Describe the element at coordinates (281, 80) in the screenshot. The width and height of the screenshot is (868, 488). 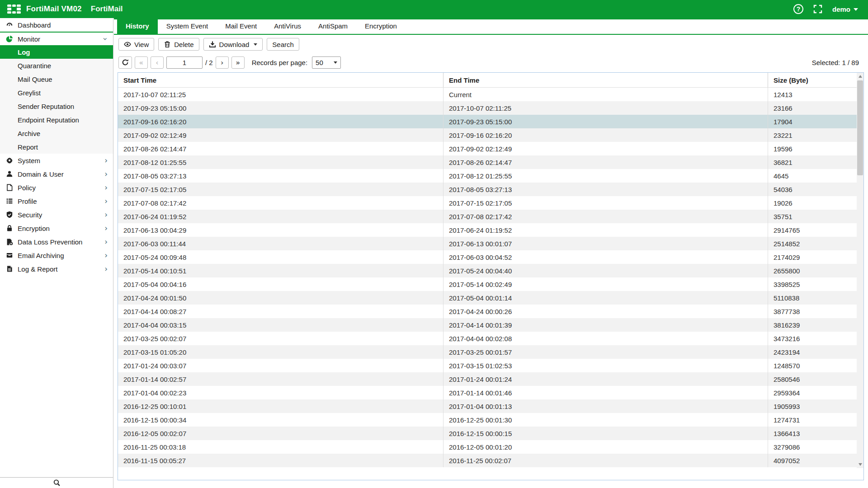
I see `column-header-start-time: Start Time` at that location.